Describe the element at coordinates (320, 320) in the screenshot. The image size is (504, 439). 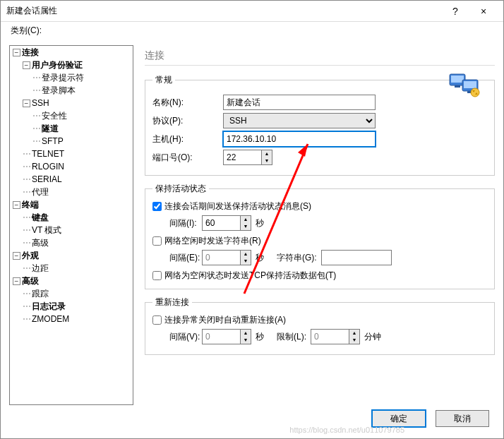
I see `auto-reconnect-checkbox: 连接异常关闭时自动重新连接(A)` at that location.